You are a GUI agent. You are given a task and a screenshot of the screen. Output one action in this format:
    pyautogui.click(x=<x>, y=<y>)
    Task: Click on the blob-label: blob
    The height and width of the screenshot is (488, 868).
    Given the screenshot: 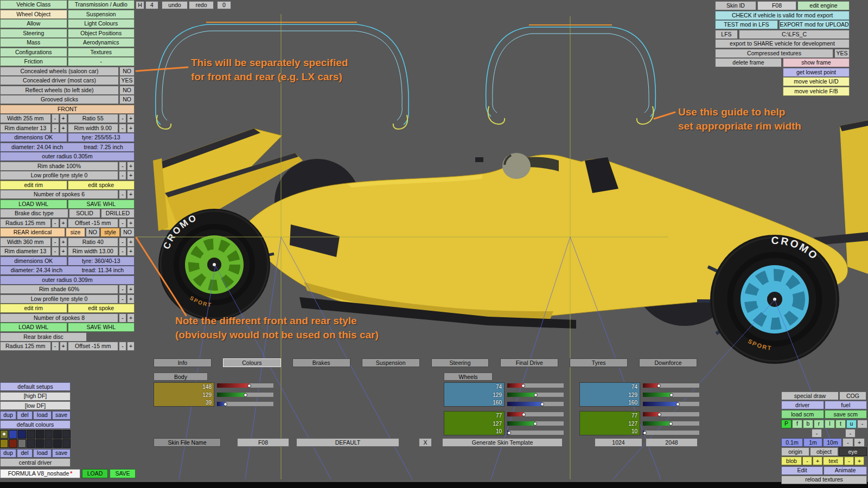 What is the action you would take?
    pyautogui.click(x=792, y=461)
    